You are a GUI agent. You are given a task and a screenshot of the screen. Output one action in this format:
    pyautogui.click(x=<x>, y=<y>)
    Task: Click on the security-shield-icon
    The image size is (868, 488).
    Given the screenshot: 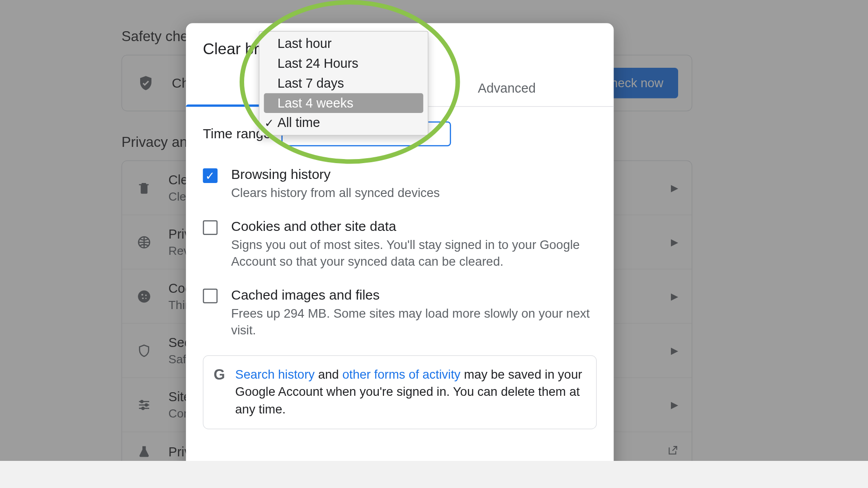 What is the action you would take?
    pyautogui.click(x=144, y=351)
    